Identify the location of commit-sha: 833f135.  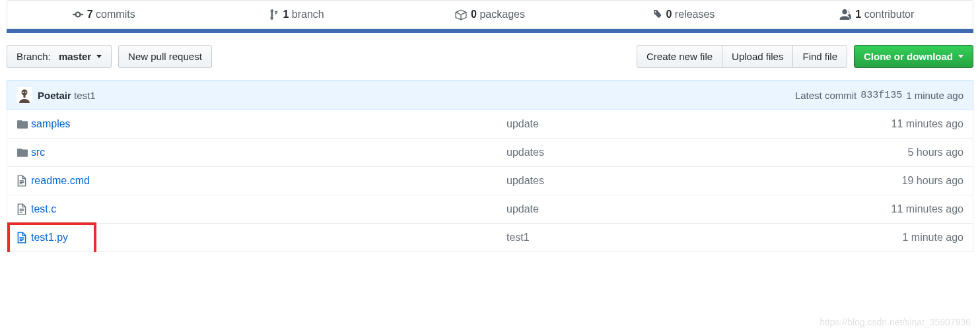
(881, 95).